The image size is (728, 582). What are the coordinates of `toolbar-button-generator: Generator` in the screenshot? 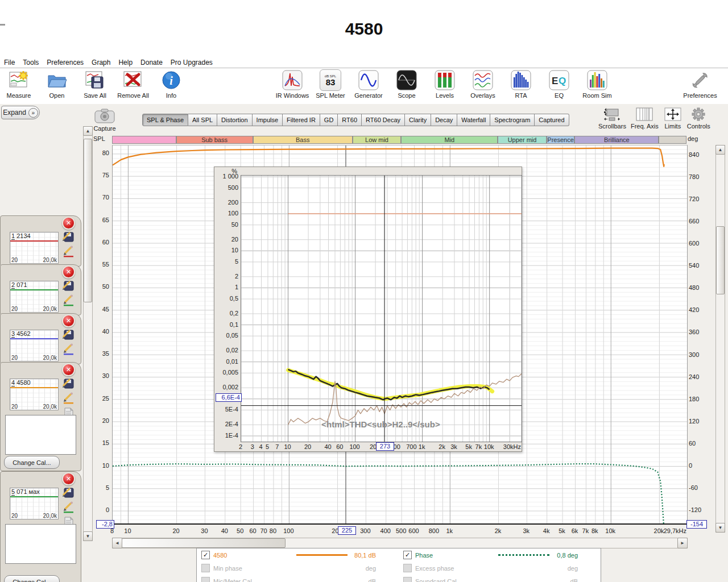 It's located at (369, 84).